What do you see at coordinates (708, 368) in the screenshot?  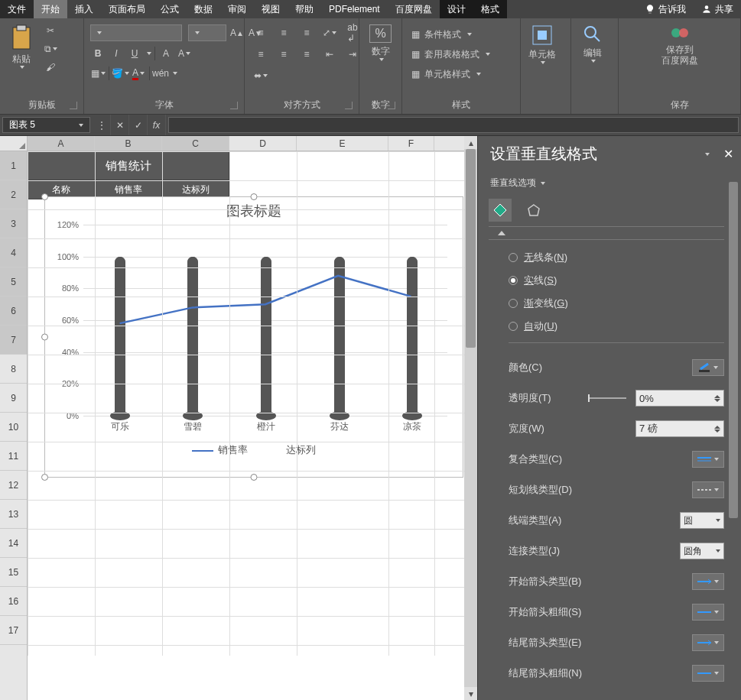 I see `color-picker-button` at bounding box center [708, 368].